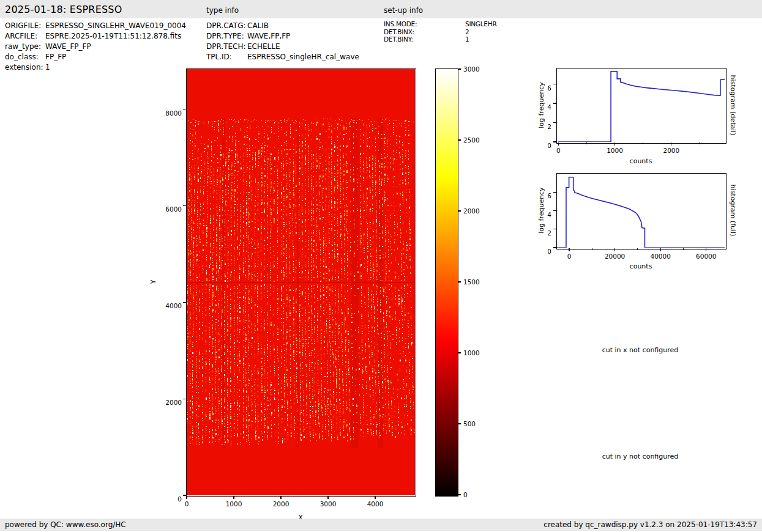  I want to click on field-label: DPR.TYPE:, so click(225, 36).